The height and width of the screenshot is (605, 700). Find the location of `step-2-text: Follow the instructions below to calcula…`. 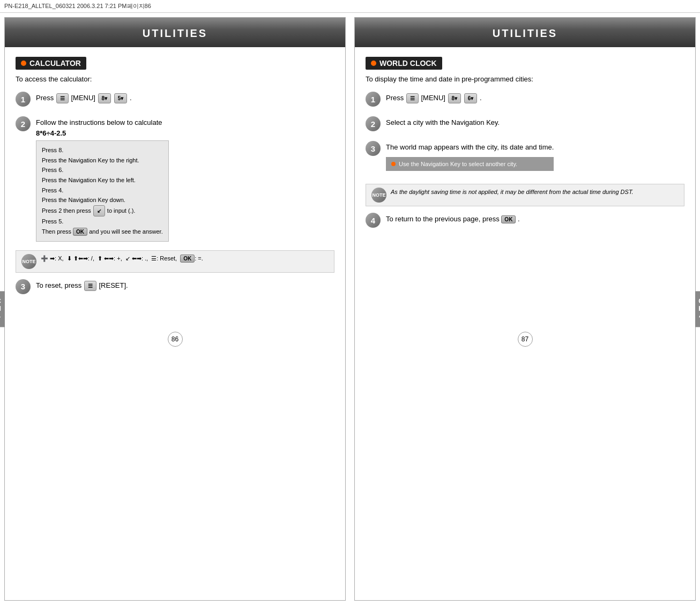

step-2-text: Follow the instructions below to calcula… is located at coordinates (102, 178).